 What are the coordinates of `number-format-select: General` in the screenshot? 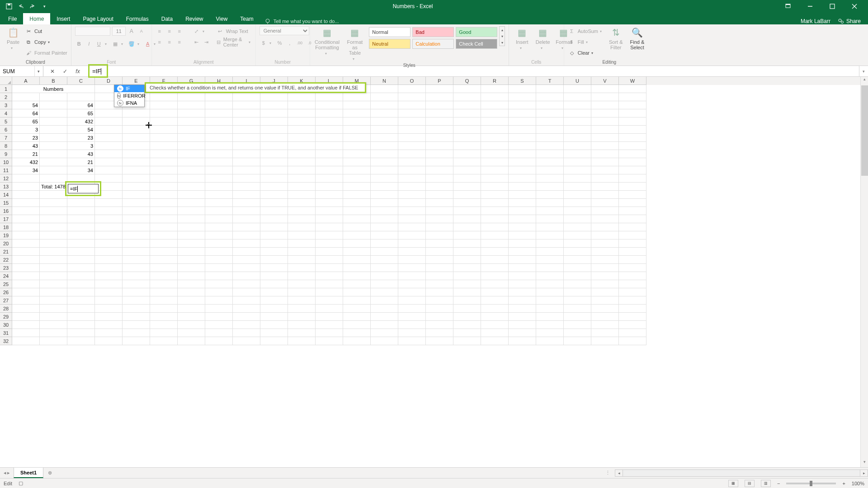 It's located at (284, 31).